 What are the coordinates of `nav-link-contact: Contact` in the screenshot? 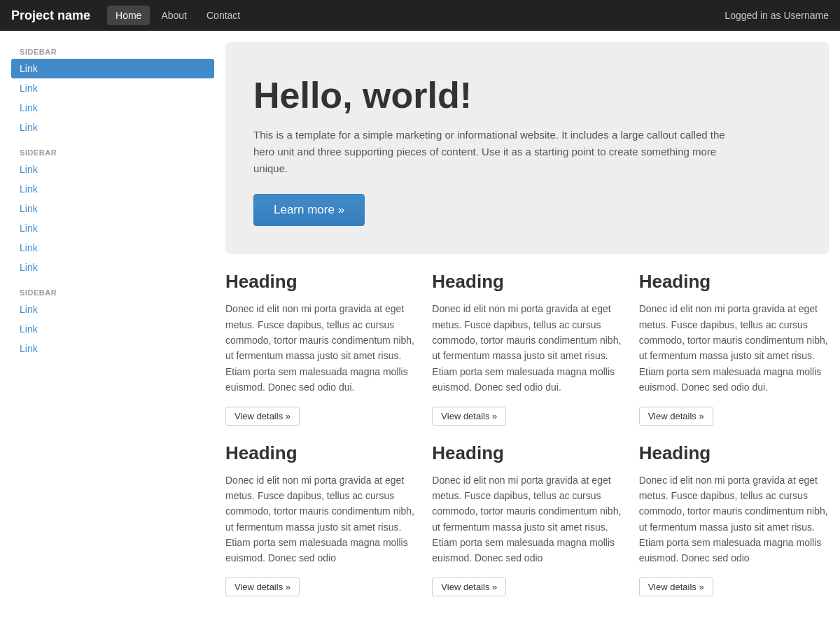 It's located at (223, 15).